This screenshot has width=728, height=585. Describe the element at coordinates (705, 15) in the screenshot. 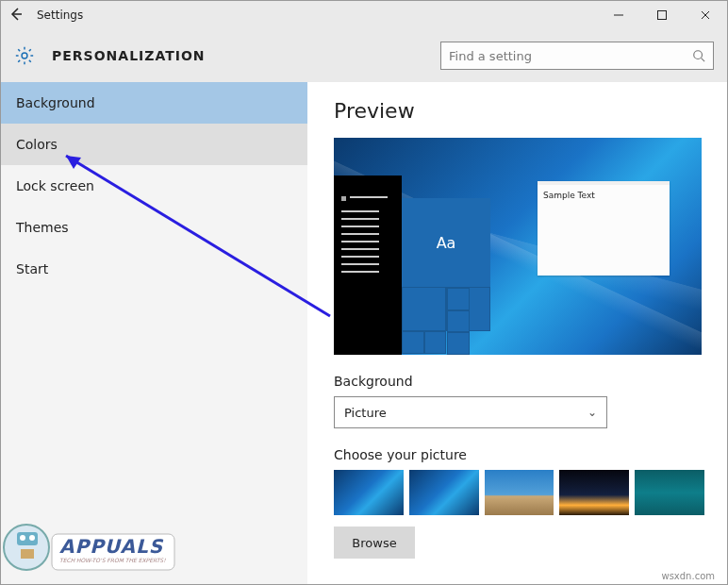

I see `close-button` at that location.